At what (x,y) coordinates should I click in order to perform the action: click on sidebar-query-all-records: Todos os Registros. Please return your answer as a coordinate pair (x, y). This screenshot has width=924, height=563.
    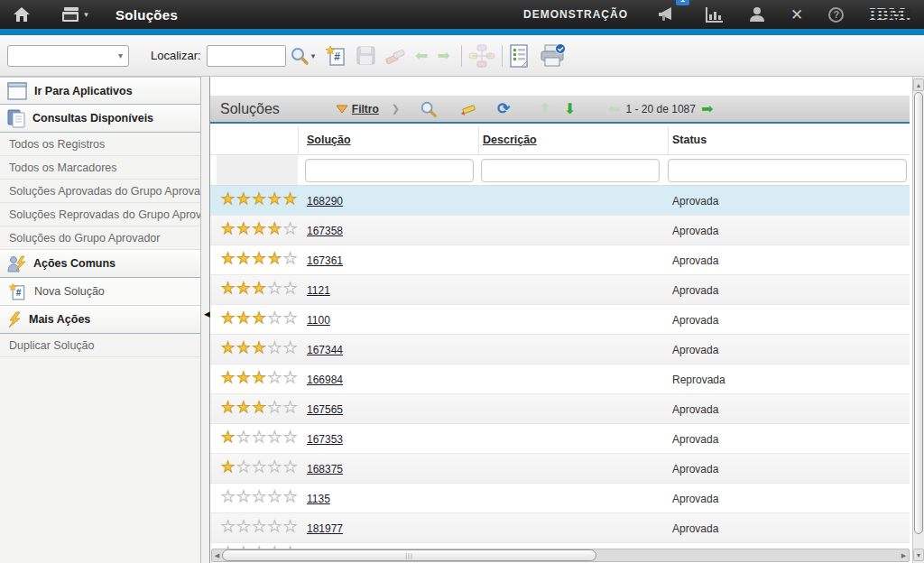
    Looking at the image, I should click on (100, 144).